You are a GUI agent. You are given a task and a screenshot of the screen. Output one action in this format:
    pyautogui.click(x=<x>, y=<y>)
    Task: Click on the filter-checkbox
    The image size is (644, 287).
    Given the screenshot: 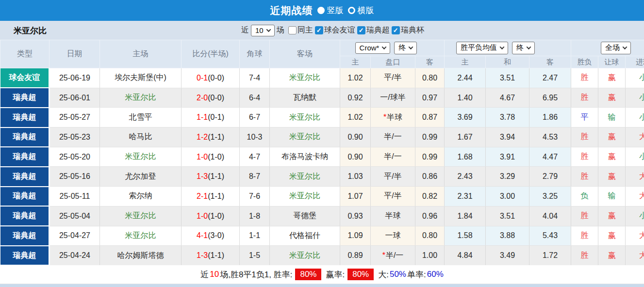 What is the action you would take?
    pyautogui.click(x=292, y=30)
    